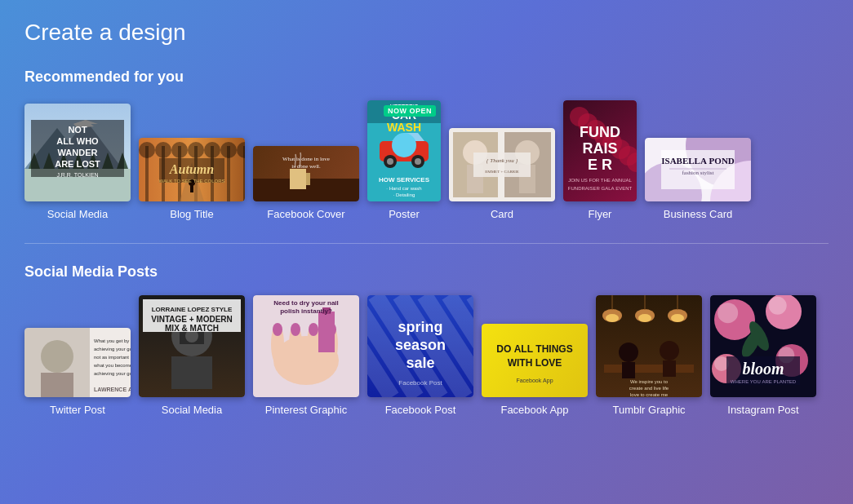 This screenshot has height=504, width=853. Describe the element at coordinates (699, 214) in the screenshot. I see `label-biz-card: Business Card` at that location.